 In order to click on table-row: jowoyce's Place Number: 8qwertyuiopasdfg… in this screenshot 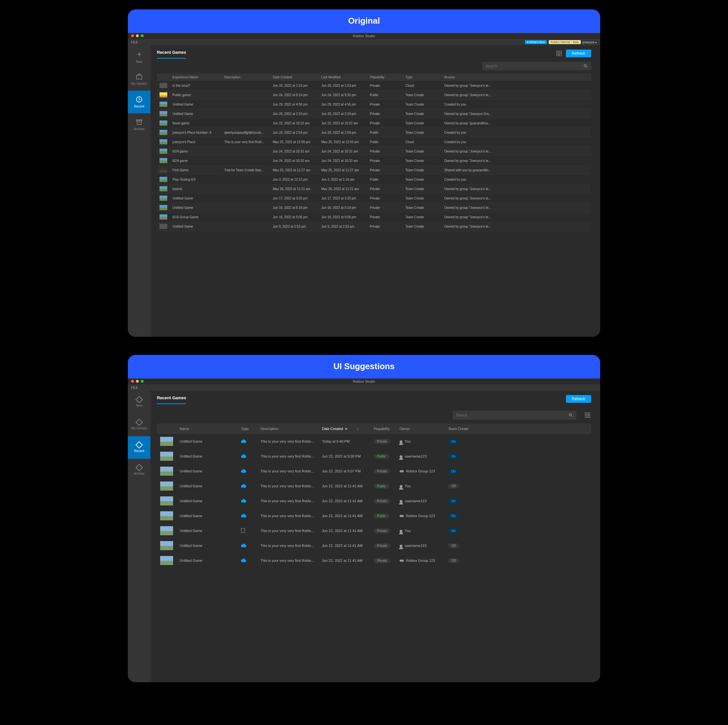, I will do `click(374, 133)`.